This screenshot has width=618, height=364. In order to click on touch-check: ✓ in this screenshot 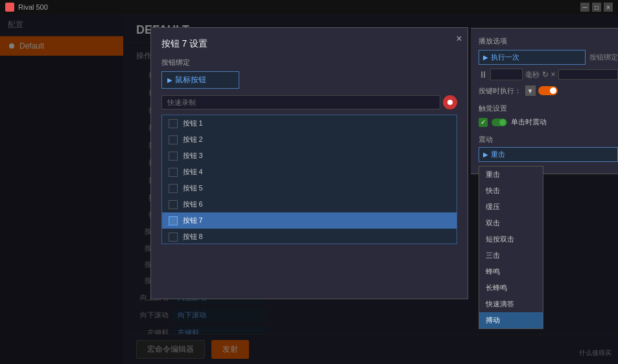, I will do `click(483, 122)`.